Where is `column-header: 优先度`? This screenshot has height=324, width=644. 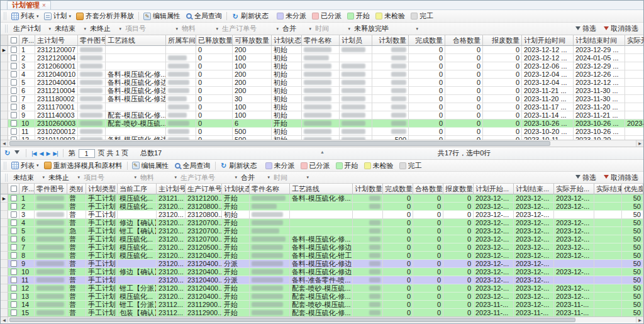
column-header: 优先度 is located at coordinates (633, 189).